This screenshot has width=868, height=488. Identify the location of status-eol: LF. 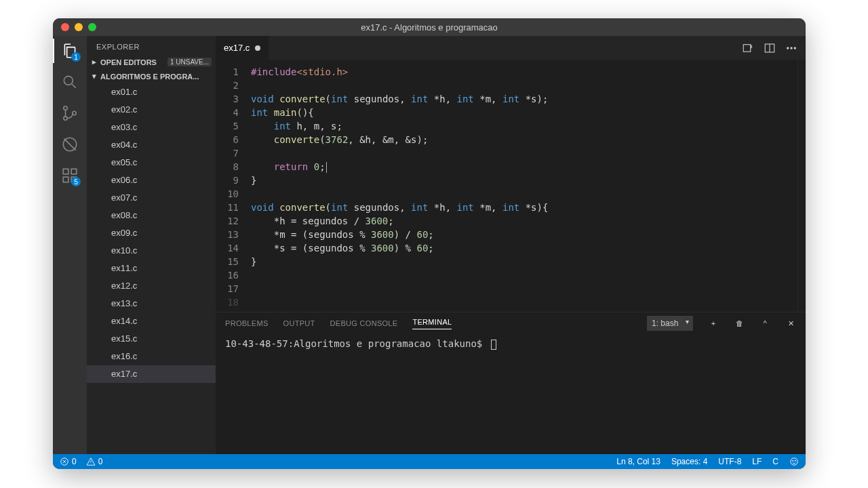
(757, 462).